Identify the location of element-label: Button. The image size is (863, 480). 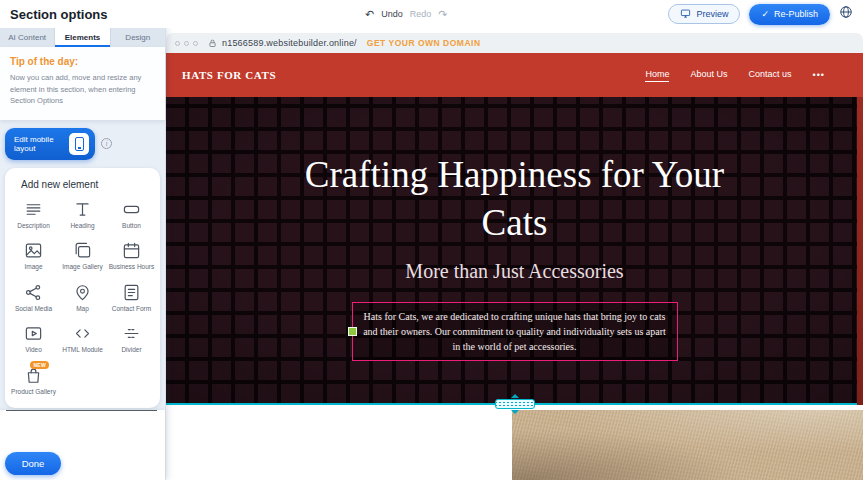
(132, 226).